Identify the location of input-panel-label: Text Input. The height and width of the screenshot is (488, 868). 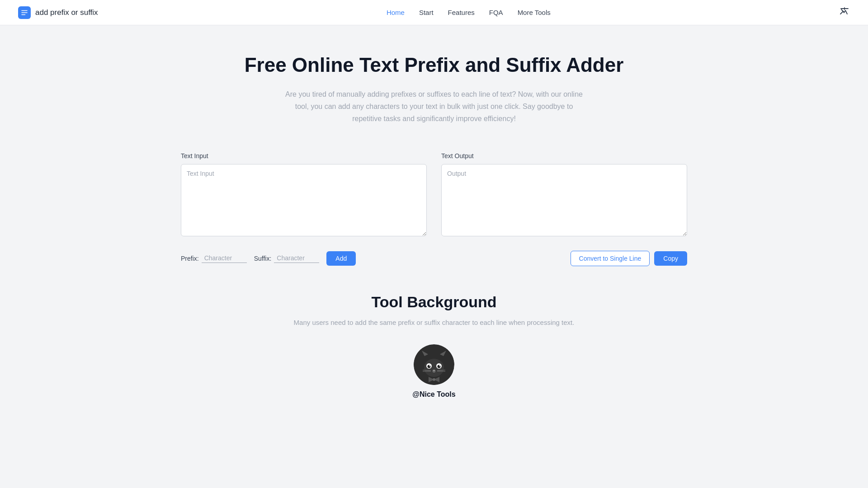
(304, 156).